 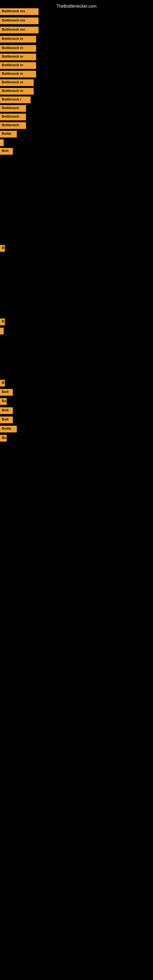 I want to click on bottleneck-label-18: B, so click(x=2, y=248).